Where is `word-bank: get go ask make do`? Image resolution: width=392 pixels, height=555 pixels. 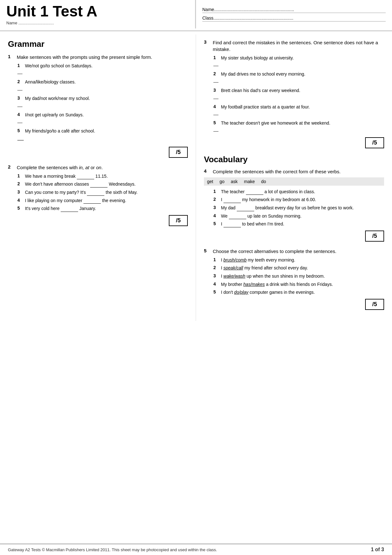
word-bank: get go ask make do is located at coordinates (294, 182).